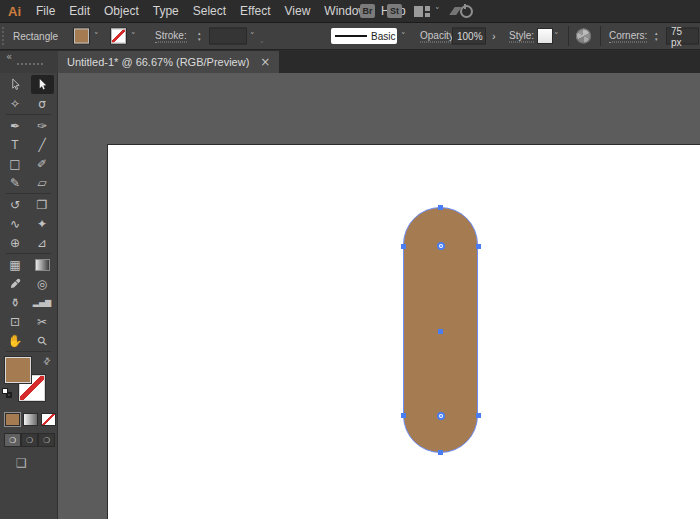 The height and width of the screenshot is (519, 700). Describe the element at coordinates (522, 36) in the screenshot. I see `style-label: Style:` at that location.